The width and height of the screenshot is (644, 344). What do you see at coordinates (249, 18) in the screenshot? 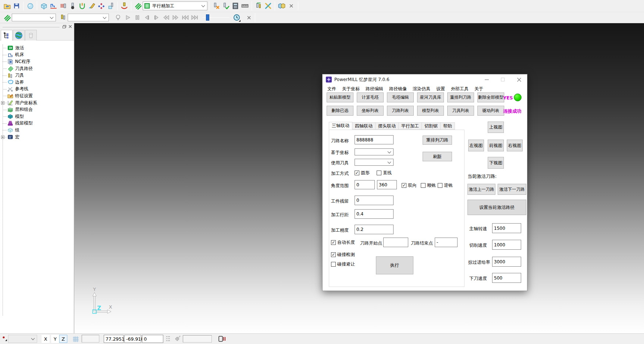
I see `close-sim-toolbar-button` at bounding box center [249, 18].